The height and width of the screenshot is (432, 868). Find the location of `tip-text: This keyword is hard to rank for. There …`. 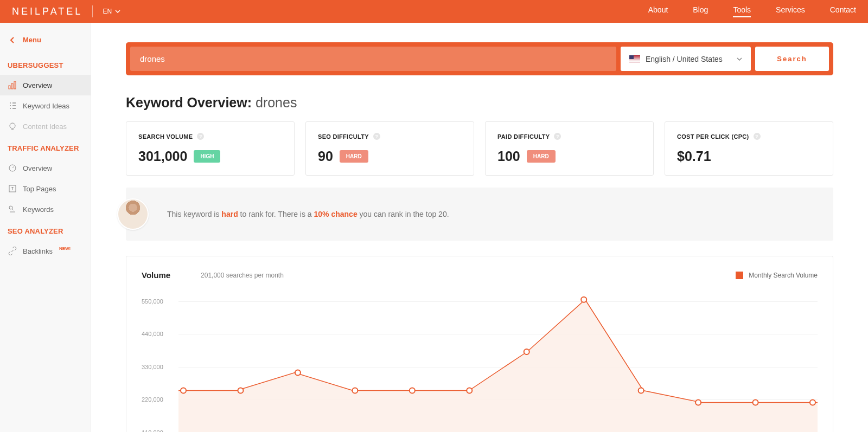

tip-text: This keyword is hard to rank for. There … is located at coordinates (308, 214).